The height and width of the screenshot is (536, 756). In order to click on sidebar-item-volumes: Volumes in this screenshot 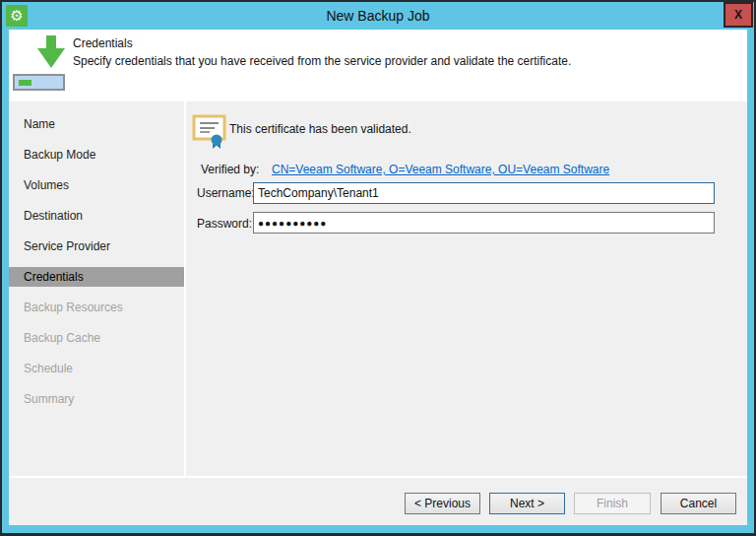, I will do `click(96, 185)`.